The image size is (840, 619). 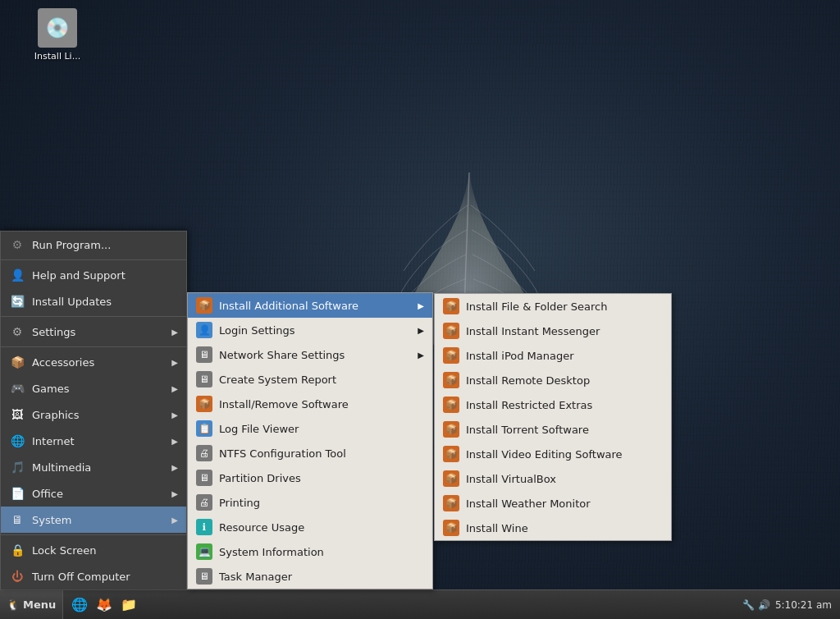 I want to click on menu-item-multimedia-label: Multimedia, so click(x=62, y=468).